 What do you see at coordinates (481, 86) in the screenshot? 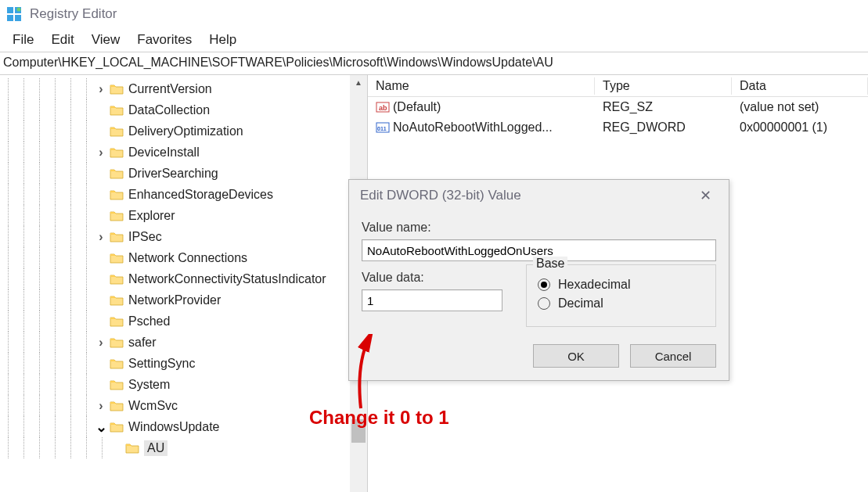
I see `header-name: Name` at bounding box center [481, 86].